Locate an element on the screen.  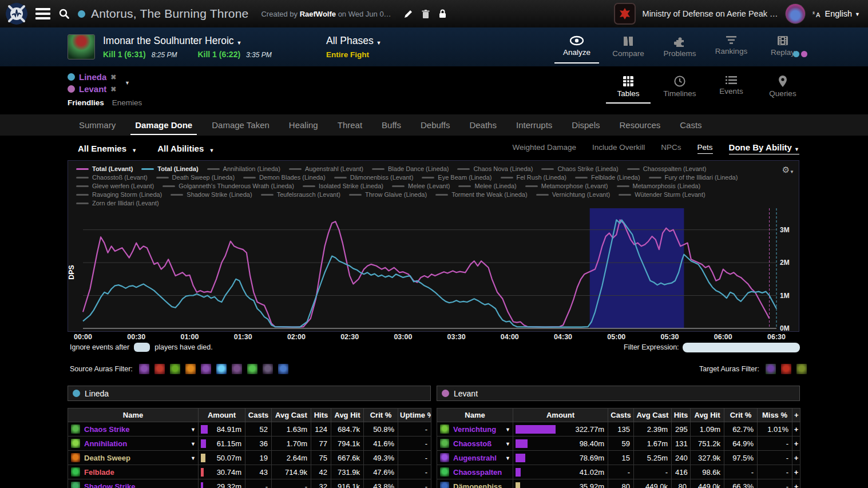
faction-icon is located at coordinates (625, 14).